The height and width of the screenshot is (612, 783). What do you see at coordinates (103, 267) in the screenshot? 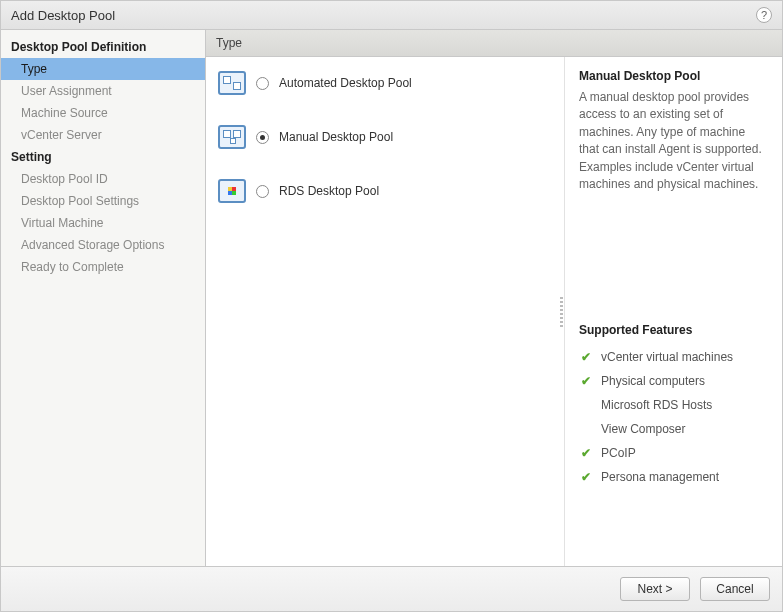
I see `sidebar-item-ready-complete: Ready to Complete` at bounding box center [103, 267].